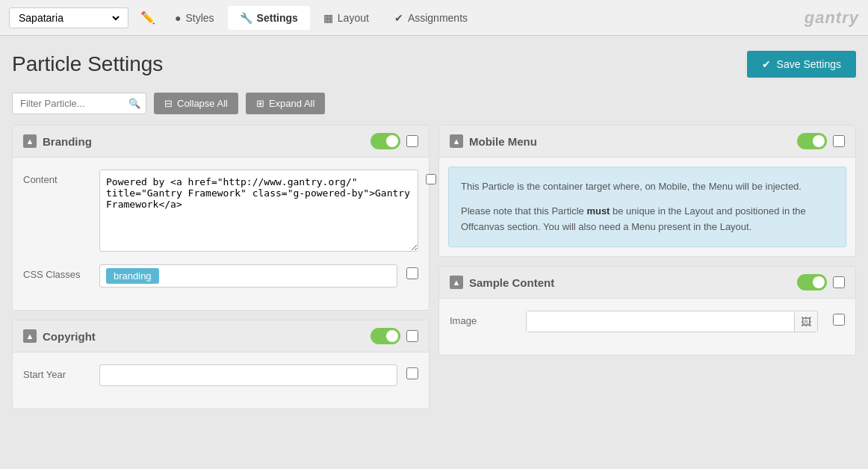 Image resolution: width=868 pixels, height=469 pixels. What do you see at coordinates (57, 272) in the screenshot?
I see `css-classes-label: CSS Classes` at bounding box center [57, 272].